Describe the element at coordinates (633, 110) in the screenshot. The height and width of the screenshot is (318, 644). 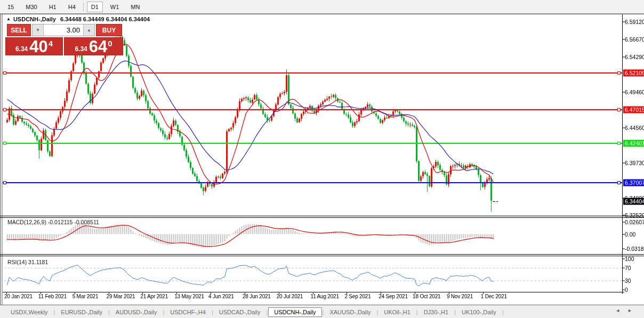
I see `hline-price-label: 6.47015` at that location.